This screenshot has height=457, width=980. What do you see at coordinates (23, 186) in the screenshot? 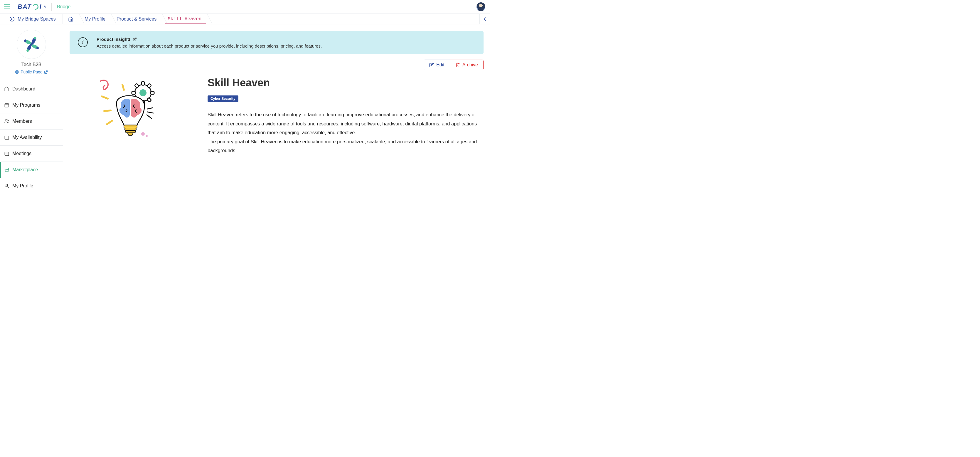
I see `sidebar-item-label: My Profile` at bounding box center [23, 186].